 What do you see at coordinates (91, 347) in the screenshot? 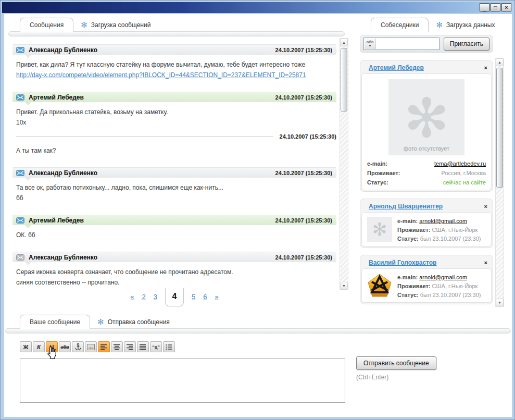
I see `image-icon` at bounding box center [91, 347].